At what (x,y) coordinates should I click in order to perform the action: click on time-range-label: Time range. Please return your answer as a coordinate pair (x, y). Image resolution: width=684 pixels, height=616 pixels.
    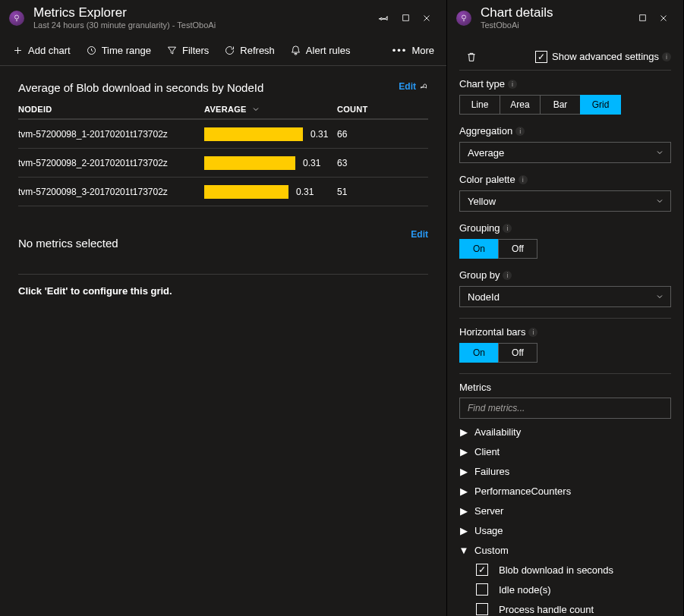
    Looking at the image, I should click on (126, 50).